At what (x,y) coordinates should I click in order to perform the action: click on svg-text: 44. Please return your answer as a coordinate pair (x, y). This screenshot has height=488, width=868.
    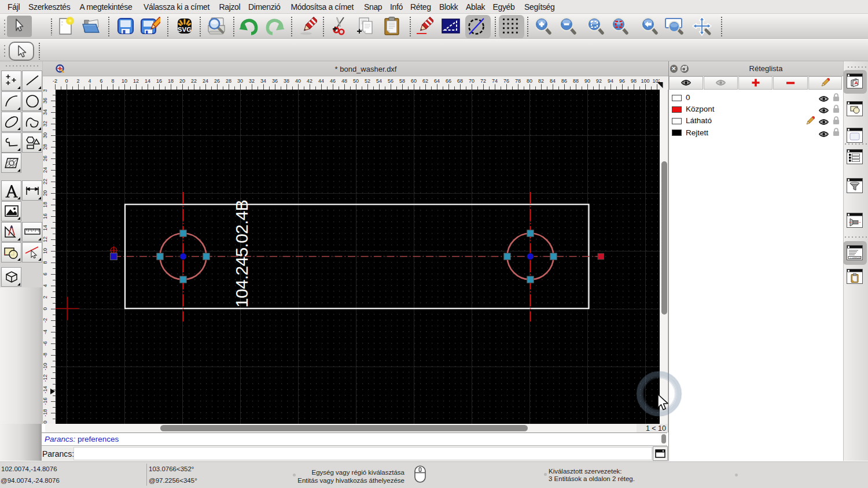
    Looking at the image, I should click on (321, 81).